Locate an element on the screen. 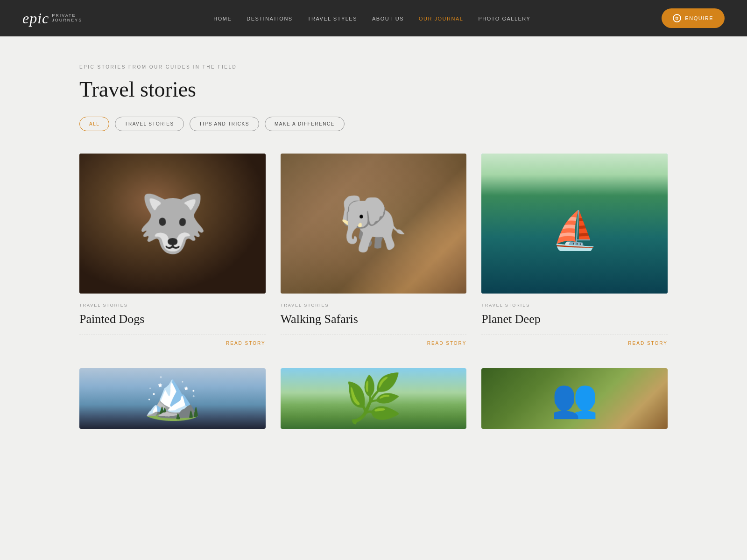 The height and width of the screenshot is (560, 747). nav-link-home: HOME is located at coordinates (222, 19).